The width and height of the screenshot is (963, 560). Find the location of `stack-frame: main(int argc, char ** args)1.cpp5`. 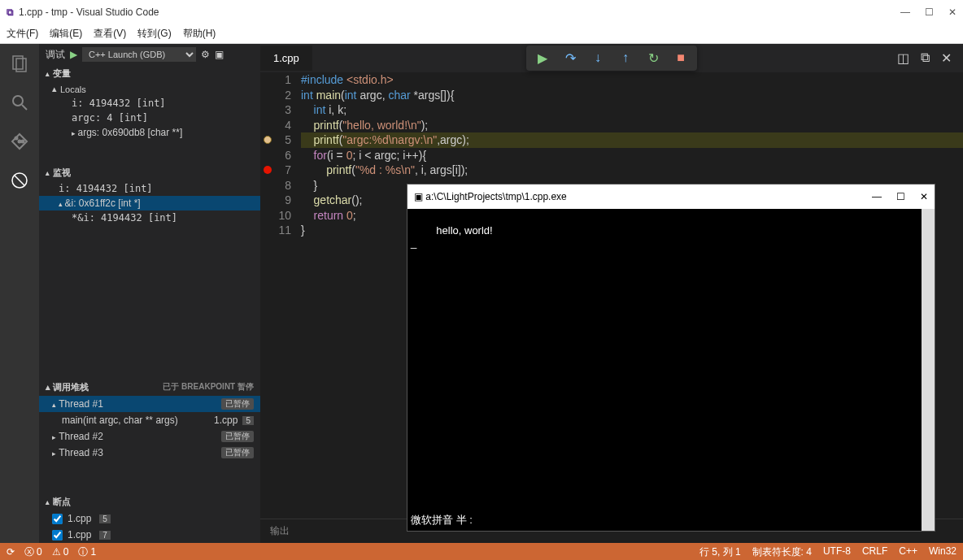

stack-frame: main(int argc, char ** args)1.cpp5 is located at coordinates (150, 420).